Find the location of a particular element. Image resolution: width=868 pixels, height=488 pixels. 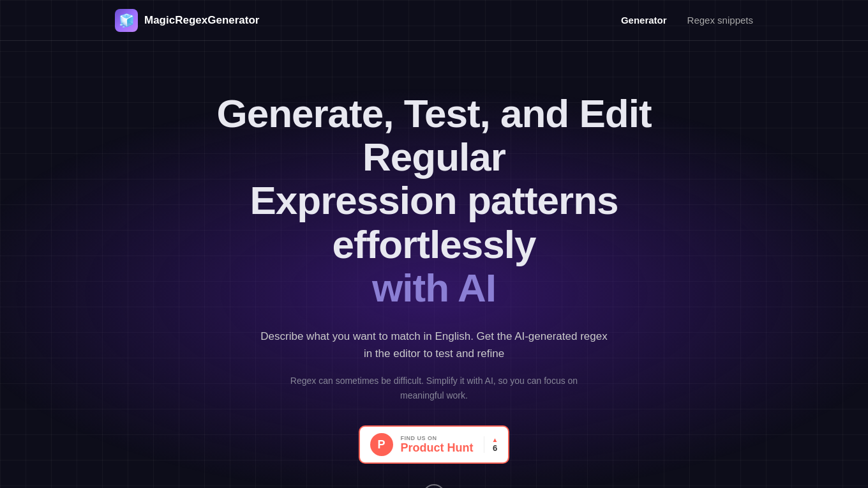

ph-logo: P is located at coordinates (382, 445).